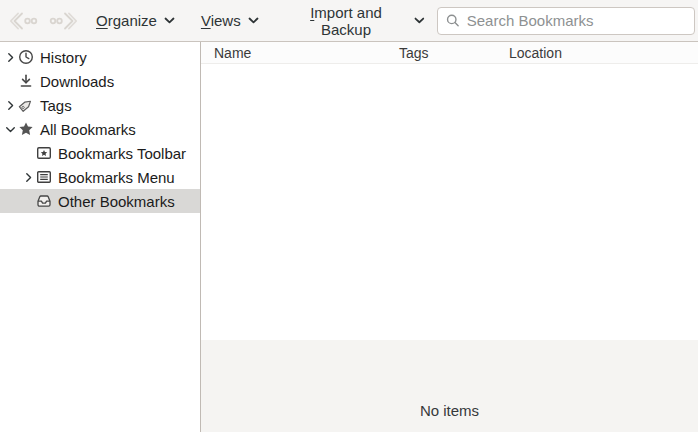  I want to click on column-header-tags: Tags, so click(454, 53).